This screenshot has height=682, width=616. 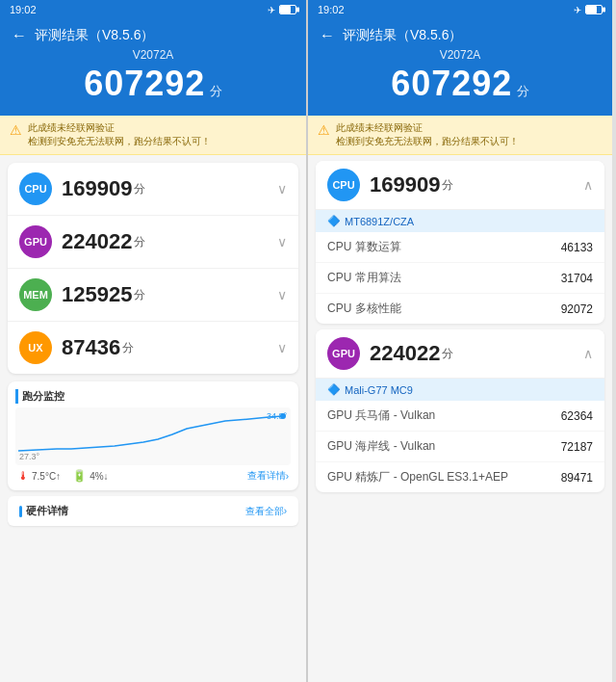 I want to click on mem-chevron-left: ∨, so click(x=282, y=295).